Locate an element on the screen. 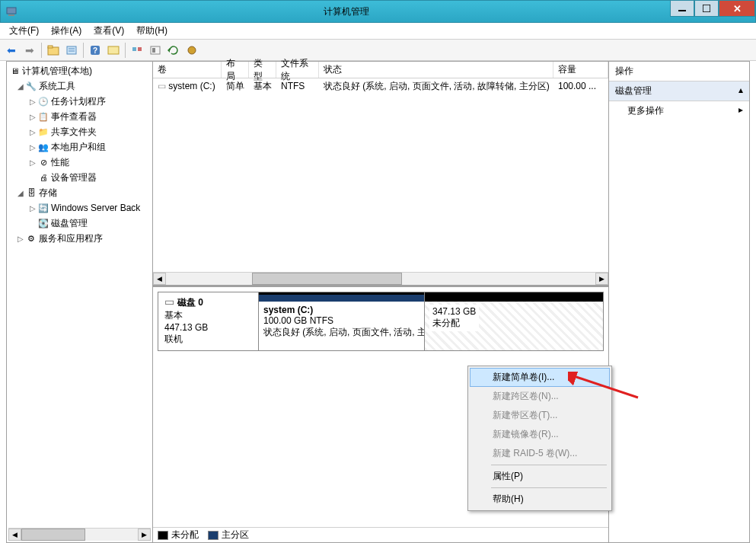 The height and width of the screenshot is (543, 756). forward-button: ➡ is located at coordinates (30, 50).